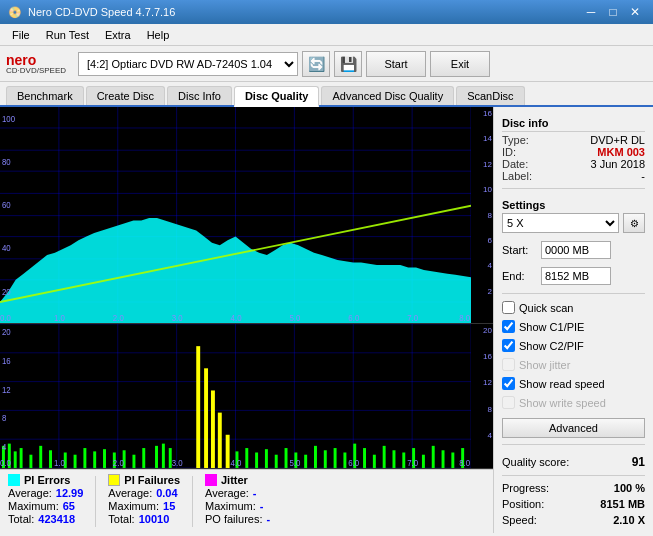  What do you see at coordinates (268, 519) in the screenshot?
I see `po-failures-value: -` at bounding box center [268, 519].